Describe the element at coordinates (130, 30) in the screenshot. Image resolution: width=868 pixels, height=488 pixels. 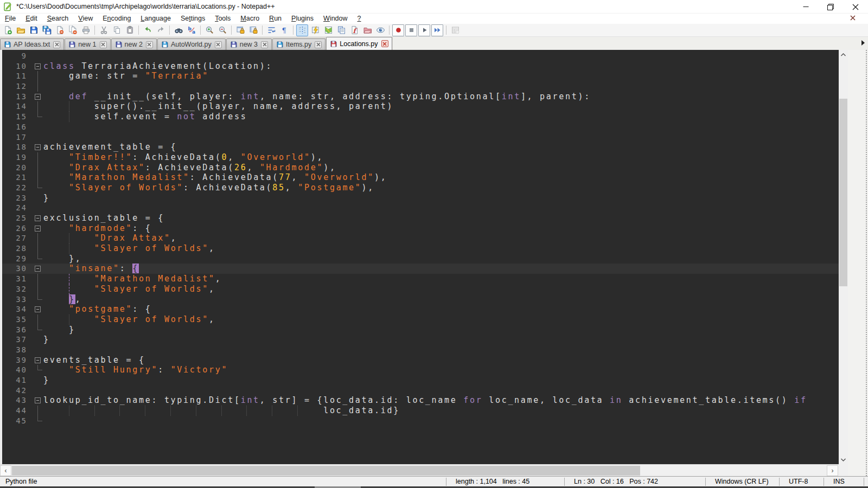
I see `paste-icon` at that location.